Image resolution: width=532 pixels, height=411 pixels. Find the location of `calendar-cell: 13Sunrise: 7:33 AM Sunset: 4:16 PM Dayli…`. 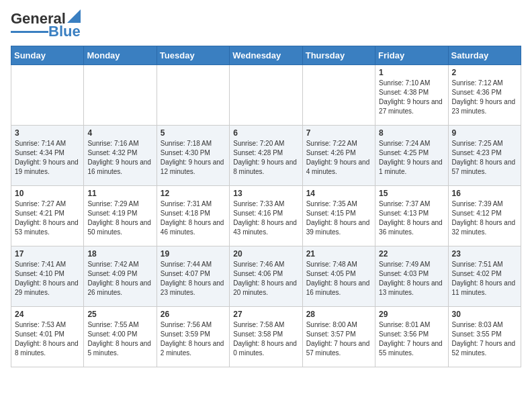

calendar-cell: 13Sunrise: 7:33 AM Sunset: 4:16 PM Dayli… is located at coordinates (266, 216).